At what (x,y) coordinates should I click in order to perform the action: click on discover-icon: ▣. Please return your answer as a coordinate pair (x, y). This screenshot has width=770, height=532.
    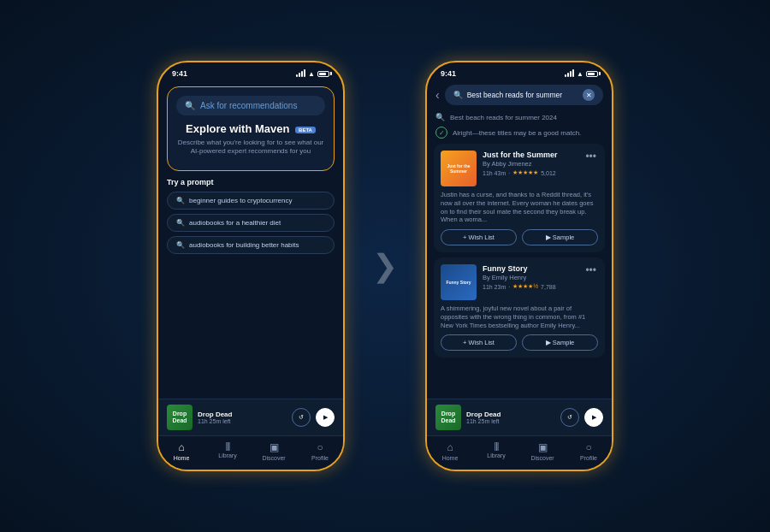
    Looking at the image, I should click on (274, 447).